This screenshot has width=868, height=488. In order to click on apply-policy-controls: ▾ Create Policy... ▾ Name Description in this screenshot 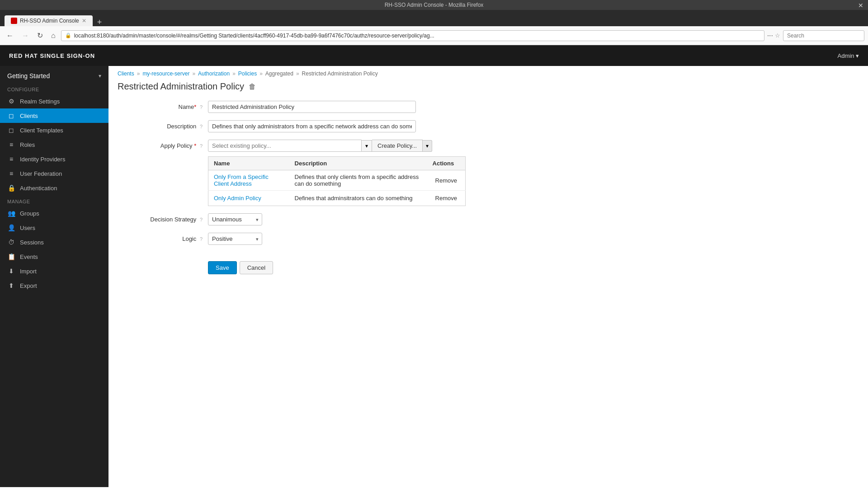, I will do `click(337, 173)`.